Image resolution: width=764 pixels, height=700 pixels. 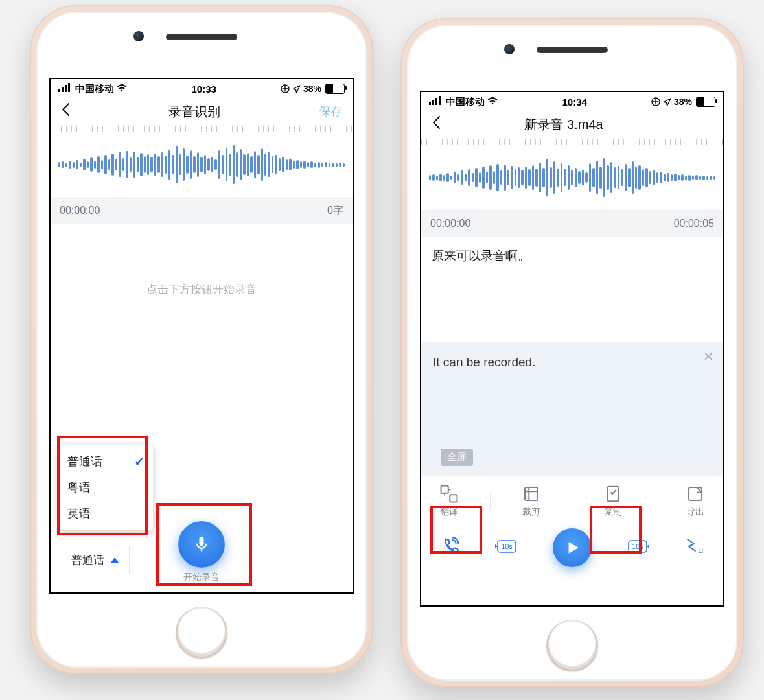 I want to click on tool-label: 导出, so click(x=695, y=512).